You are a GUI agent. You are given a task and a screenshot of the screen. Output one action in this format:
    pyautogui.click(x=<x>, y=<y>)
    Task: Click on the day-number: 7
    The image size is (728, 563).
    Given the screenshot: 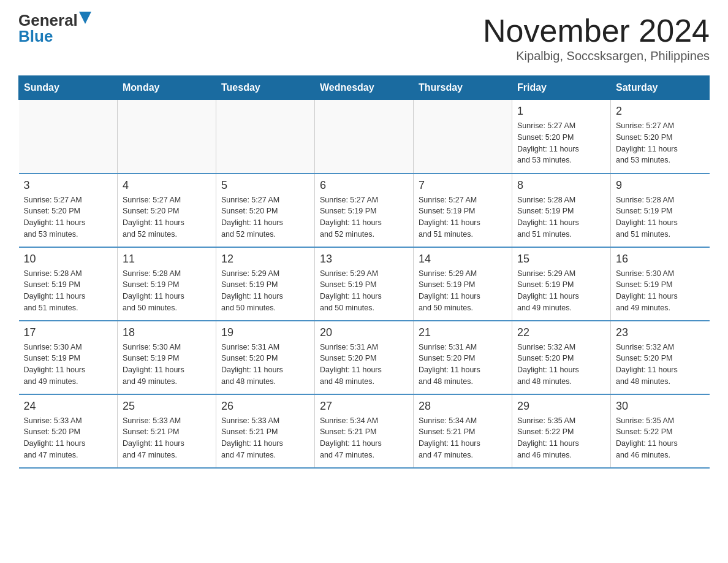 What is the action you would take?
    pyautogui.click(x=463, y=185)
    